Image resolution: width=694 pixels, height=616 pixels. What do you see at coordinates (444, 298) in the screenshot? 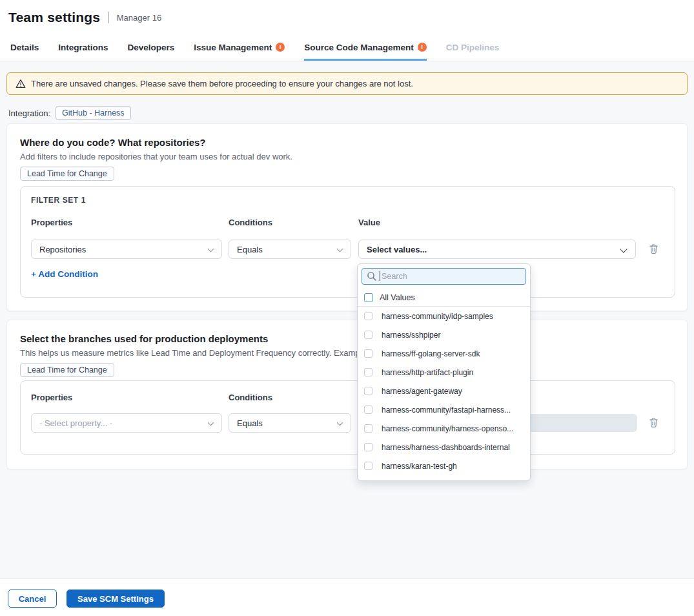
I see `select-all-option: All Values` at bounding box center [444, 298].